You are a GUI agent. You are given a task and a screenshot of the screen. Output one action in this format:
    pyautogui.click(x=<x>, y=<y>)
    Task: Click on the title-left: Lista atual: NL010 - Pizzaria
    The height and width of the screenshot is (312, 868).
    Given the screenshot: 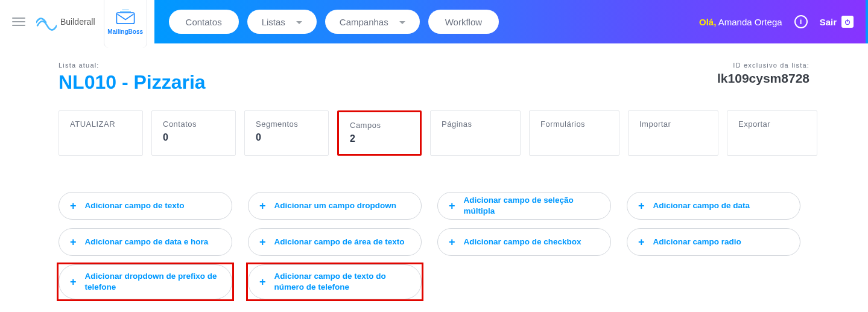 What is the action you would take?
    pyautogui.click(x=132, y=77)
    